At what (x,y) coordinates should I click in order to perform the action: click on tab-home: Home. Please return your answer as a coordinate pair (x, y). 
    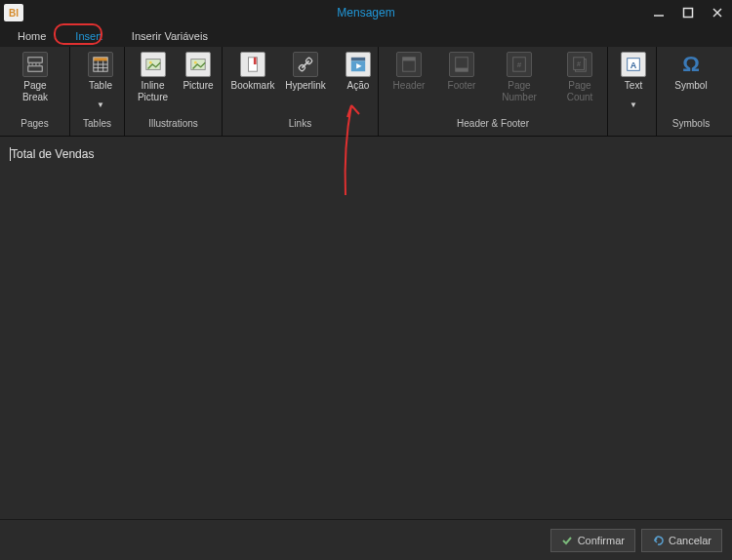
    Looking at the image, I should click on (31, 36).